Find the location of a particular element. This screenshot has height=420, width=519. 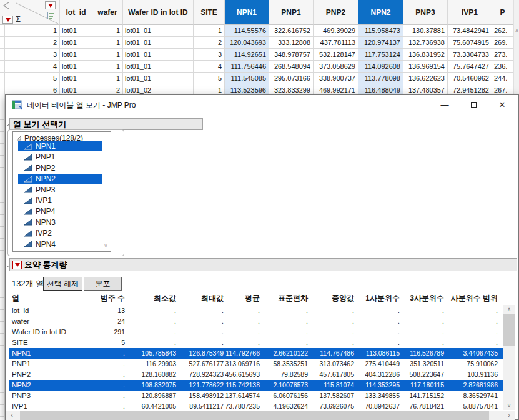

tree-item-NPN1: NPN1 is located at coordinates (60, 146).